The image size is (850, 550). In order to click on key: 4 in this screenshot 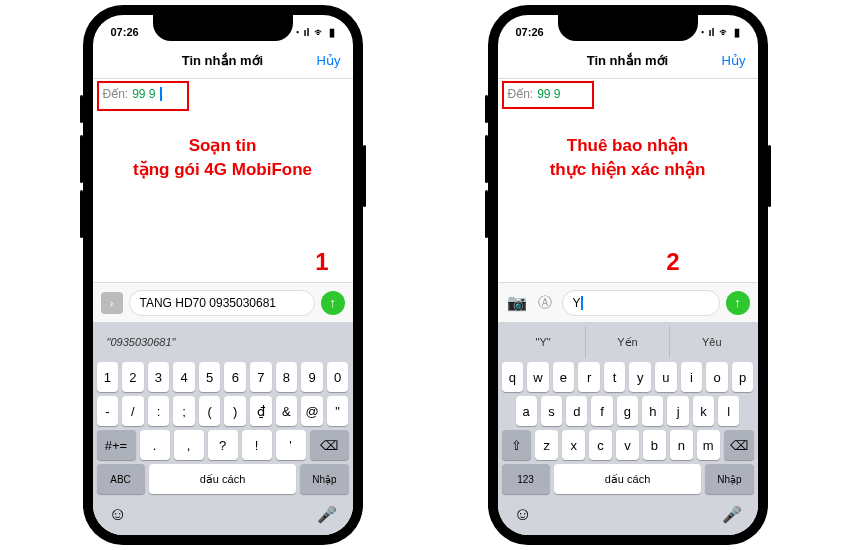, I will do `click(184, 377)`.